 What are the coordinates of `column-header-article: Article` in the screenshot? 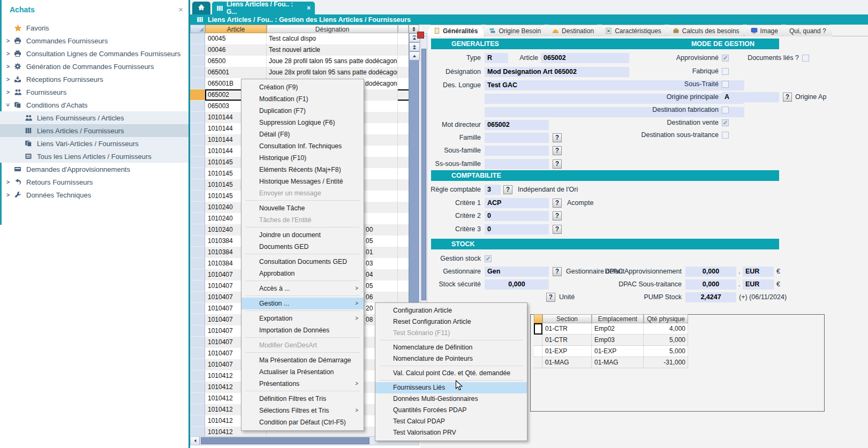 It's located at (236, 29).